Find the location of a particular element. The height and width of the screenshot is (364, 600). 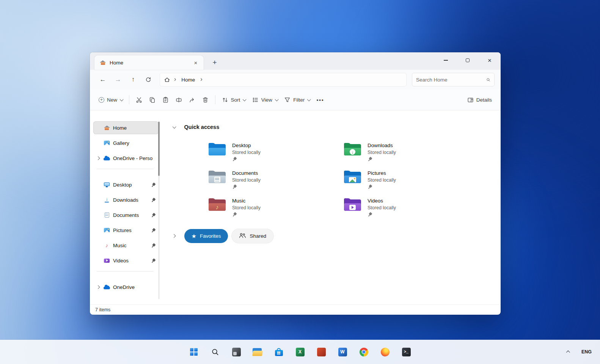

sort-button-label: Sort is located at coordinates (236, 100).